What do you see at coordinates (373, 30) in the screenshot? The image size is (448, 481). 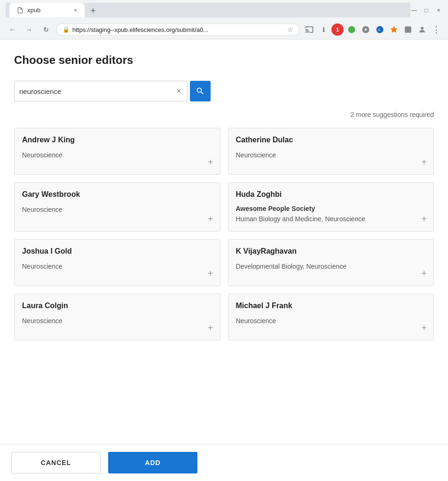 I see `toolbar-icons: ℹ 1 G ⋮` at bounding box center [373, 30].